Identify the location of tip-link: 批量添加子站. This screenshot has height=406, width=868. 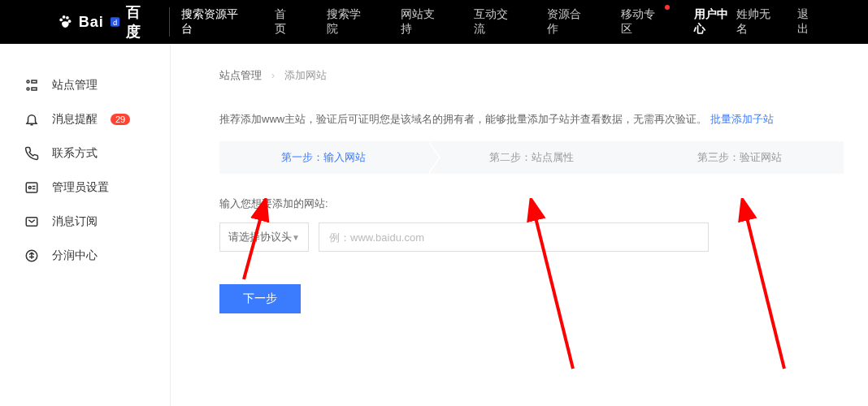
(742, 119).